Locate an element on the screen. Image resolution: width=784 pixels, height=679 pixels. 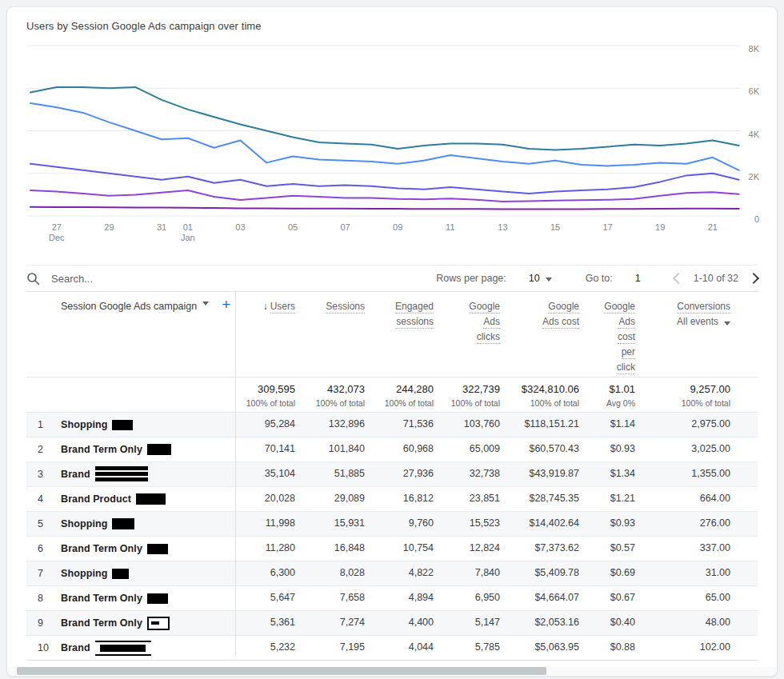
metric-cell-google-ads-cost: $60,570.43 is located at coordinates (539, 449).